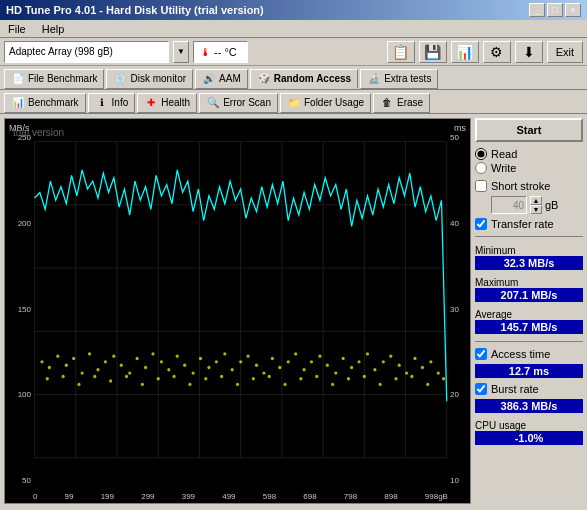 The width and height of the screenshot is (587, 510). What do you see at coordinates (481, 389) in the screenshot?
I see `burst-rate-checkbox` at bounding box center [481, 389].